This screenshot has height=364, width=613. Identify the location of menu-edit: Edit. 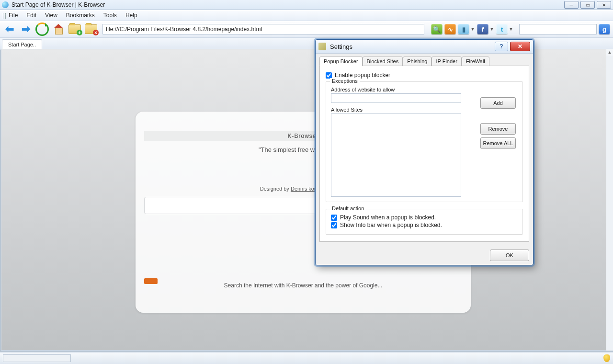
(32, 15).